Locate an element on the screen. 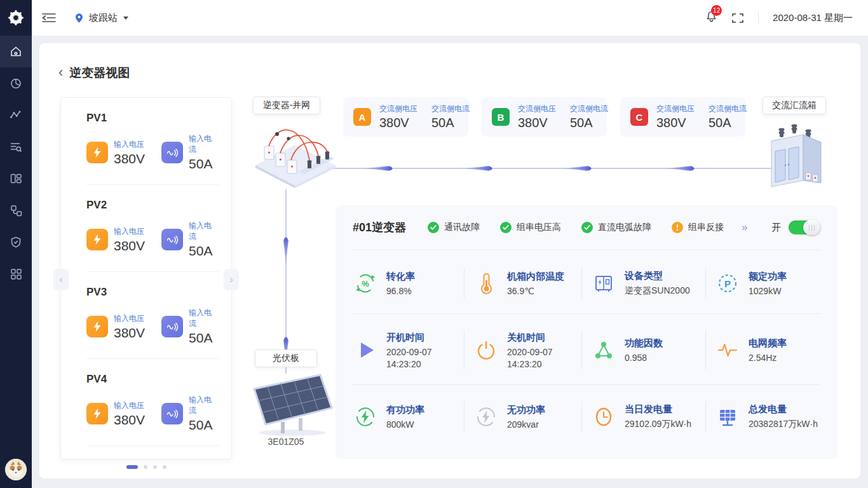  detail-header: #01逆变器 通讯故障 组串电压高 直流电弧故障 组串反接 » 开 is located at coordinates (587, 227).